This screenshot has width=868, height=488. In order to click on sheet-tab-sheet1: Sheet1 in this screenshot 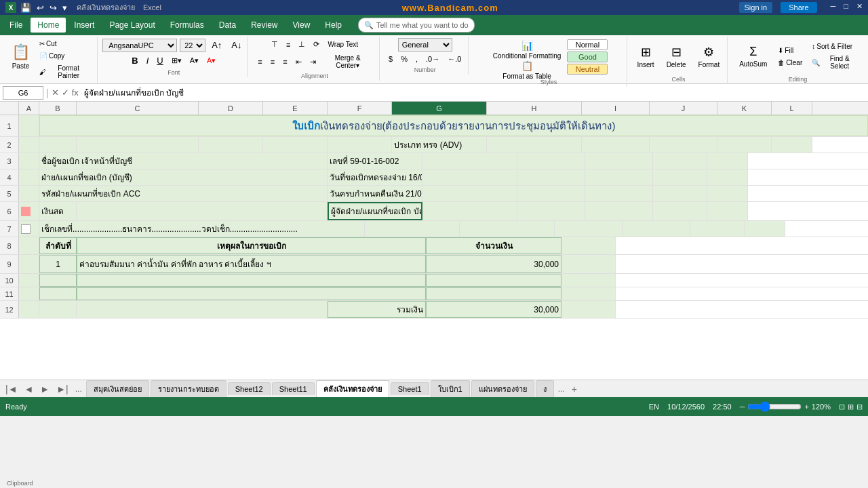, I will do `click(410, 389)`.